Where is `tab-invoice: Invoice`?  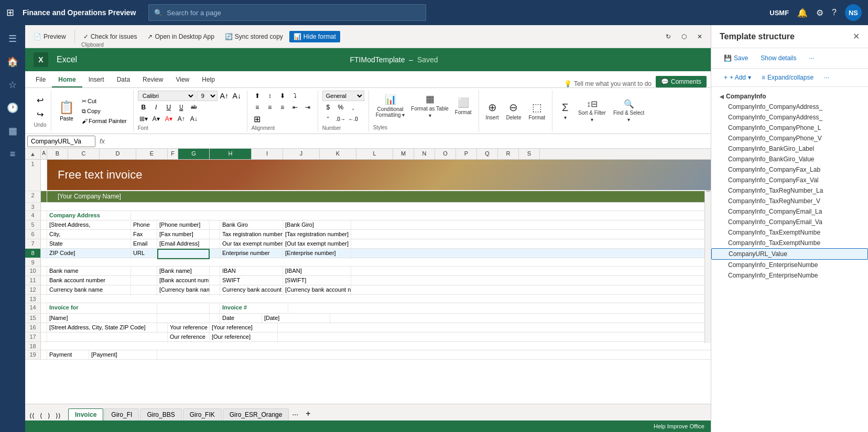
tab-invoice: Invoice is located at coordinates (86, 415).